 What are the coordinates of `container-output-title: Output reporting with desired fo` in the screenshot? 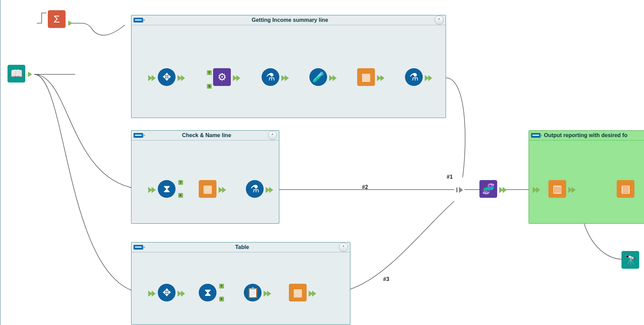 It's located at (593, 135).